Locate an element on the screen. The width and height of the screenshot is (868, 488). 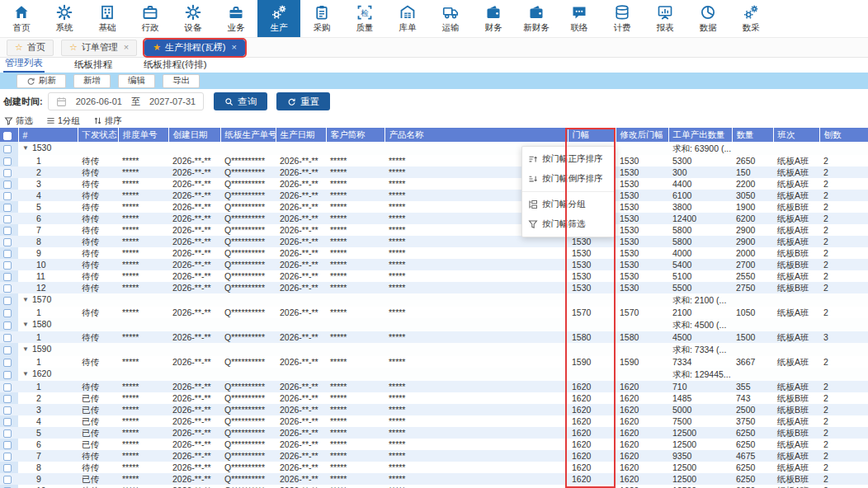
table-row-1530-7: 7待传*****2026-**-**Q**********2026-**-***… is located at coordinates (434, 230).